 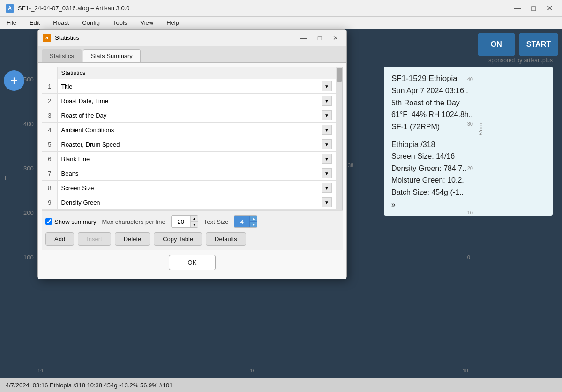 What do you see at coordinates (49, 222) in the screenshot?
I see `show-summary-checkbox` at bounding box center [49, 222].